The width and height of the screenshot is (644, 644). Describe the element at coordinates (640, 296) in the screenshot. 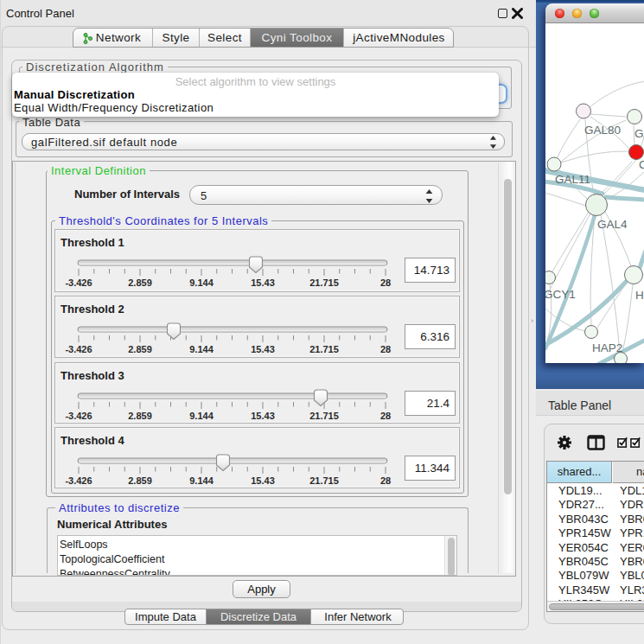

I see `svg-text: H` at that location.